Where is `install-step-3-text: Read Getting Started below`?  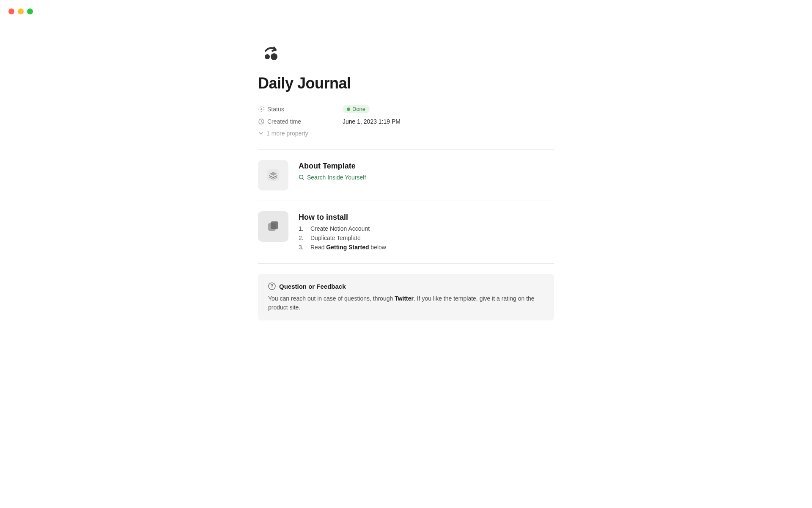
install-step-3-text: Read Getting Started below is located at coordinates (348, 247).